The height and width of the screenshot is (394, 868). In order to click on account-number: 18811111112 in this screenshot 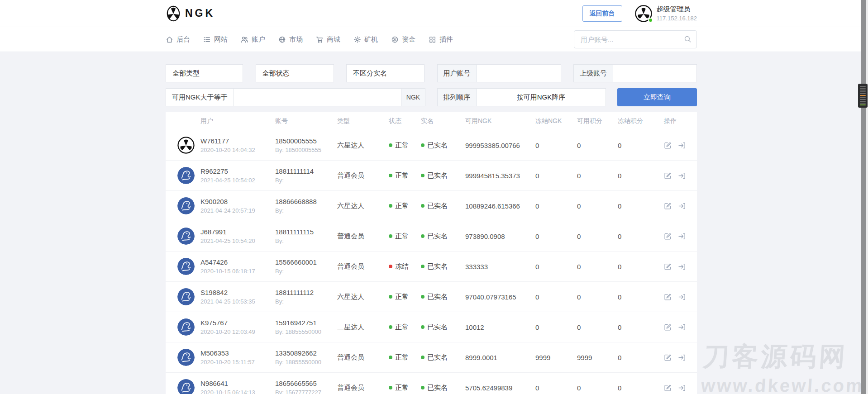, I will do `click(306, 292)`.